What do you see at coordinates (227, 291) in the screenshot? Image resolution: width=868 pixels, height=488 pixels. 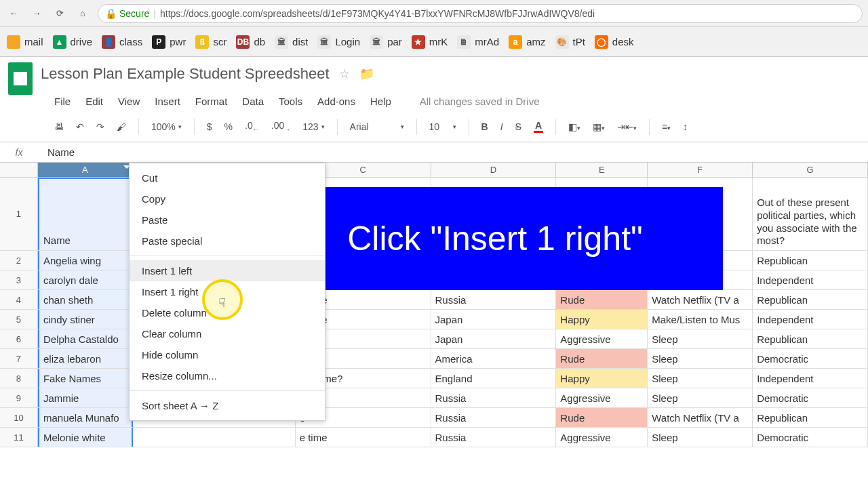 I see `context-menu-item-insert-1-right: Insert 1 right` at bounding box center [227, 291].